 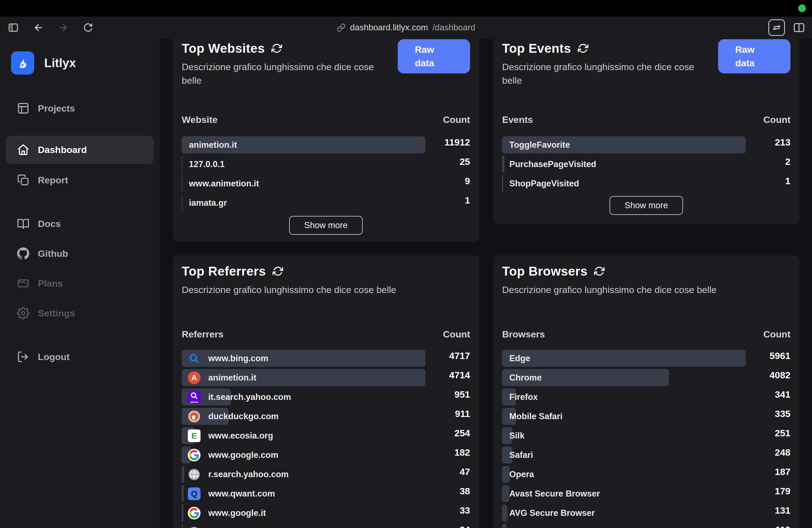 What do you see at coordinates (646, 358) in the screenshot?
I see `table-row: Edge5961` at bounding box center [646, 358].